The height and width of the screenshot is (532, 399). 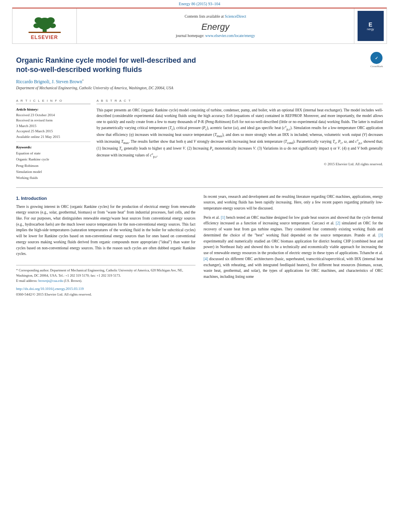 What do you see at coordinates (200, 187) in the screenshot?
I see `content-divider` at bounding box center [200, 187].